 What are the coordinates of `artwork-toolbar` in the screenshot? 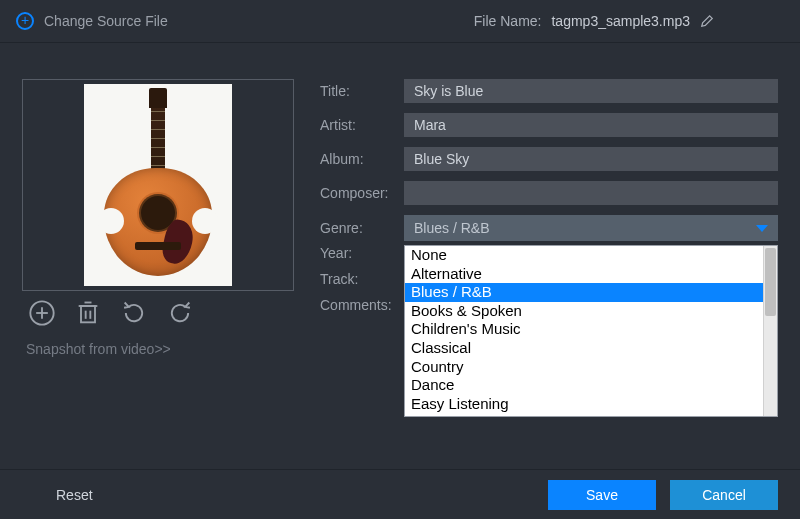 It's located at (158, 309).